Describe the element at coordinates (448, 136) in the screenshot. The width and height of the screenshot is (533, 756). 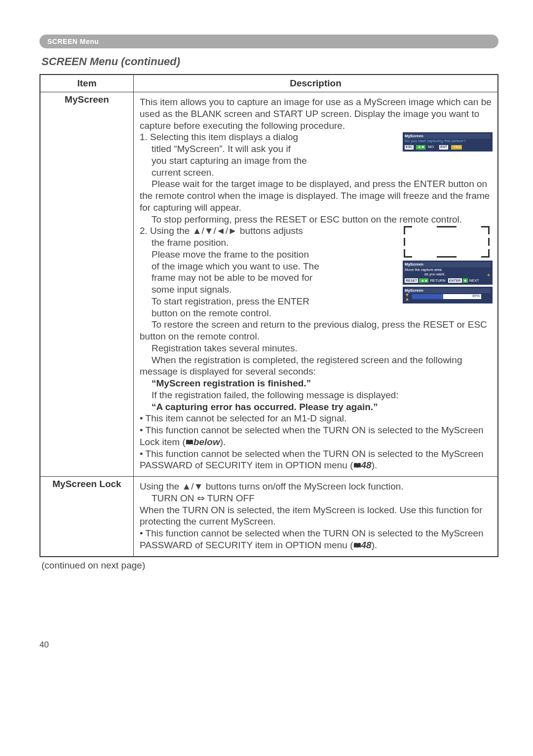
I see `fig1-title: MyScreen` at that location.